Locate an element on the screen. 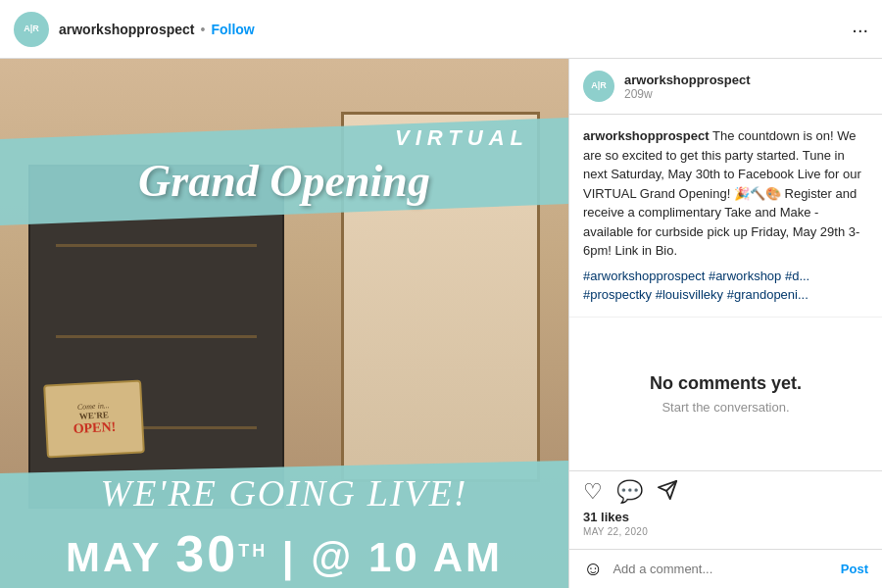 The image size is (882, 588). post-author-avatar: A|R is located at coordinates (599, 86).